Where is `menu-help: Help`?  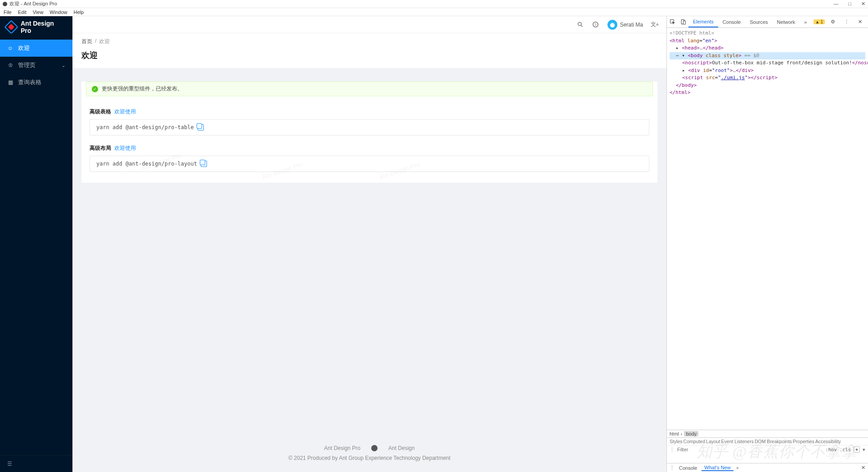
menu-help: Help is located at coordinates (78, 12).